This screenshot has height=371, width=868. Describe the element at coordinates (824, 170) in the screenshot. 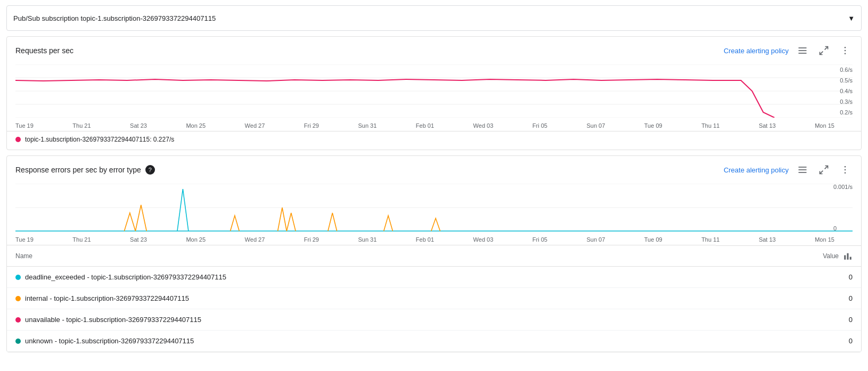

I see `chart2-fullscreen-btn` at that location.